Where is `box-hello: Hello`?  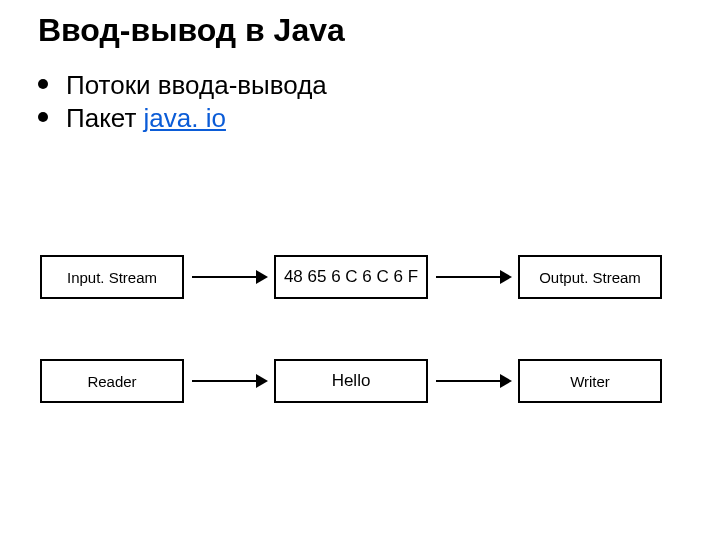
box-hello: Hello is located at coordinates (351, 381).